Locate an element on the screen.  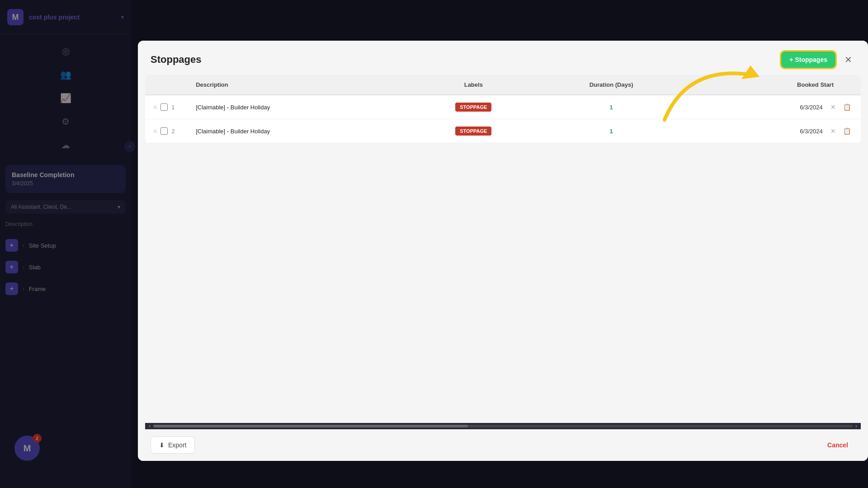
scroll-right-arrow: › is located at coordinates (856, 426).